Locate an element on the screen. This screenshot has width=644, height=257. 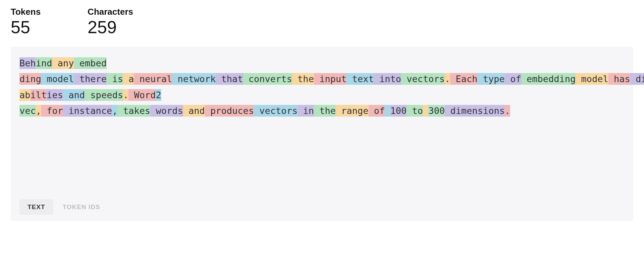
token: 300 is located at coordinates (437, 111).